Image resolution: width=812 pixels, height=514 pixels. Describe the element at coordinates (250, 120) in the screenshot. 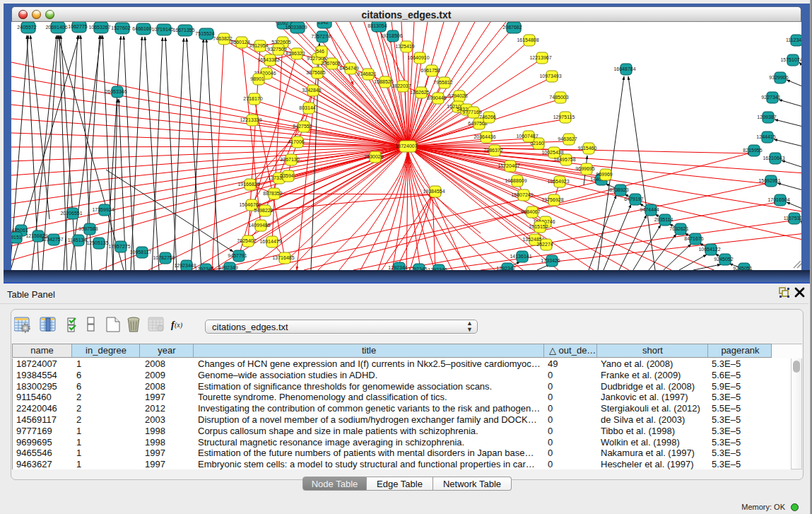

I see `svg-text: 12213339` at that location.